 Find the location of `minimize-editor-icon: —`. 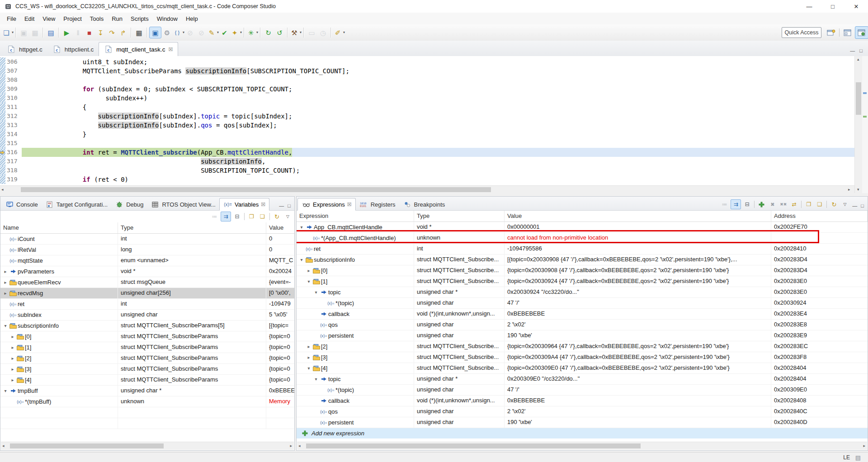

minimize-editor-icon: — is located at coordinates (853, 51).